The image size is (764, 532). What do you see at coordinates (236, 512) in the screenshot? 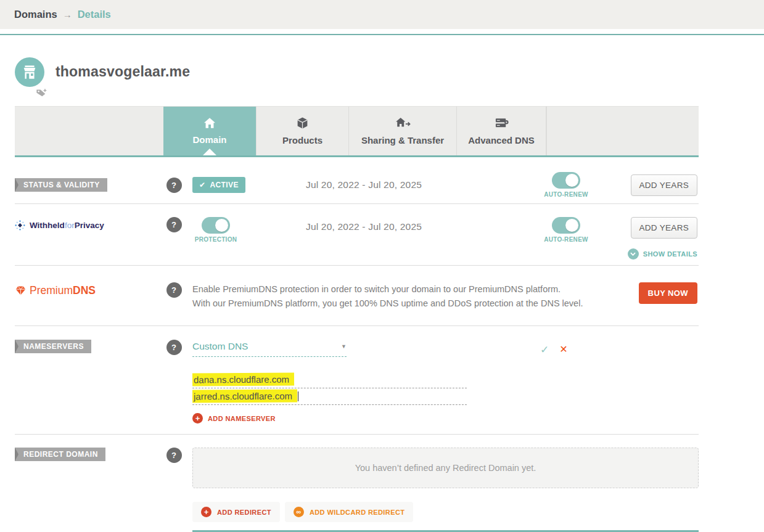
I see `add-redirect-button: + ADD REDIRECT` at bounding box center [236, 512].